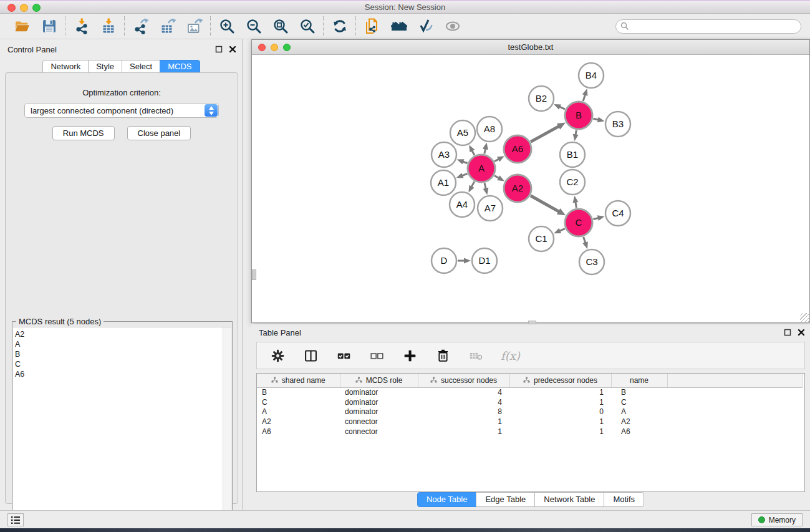  I want to click on graph-node-A3: A3, so click(444, 155).